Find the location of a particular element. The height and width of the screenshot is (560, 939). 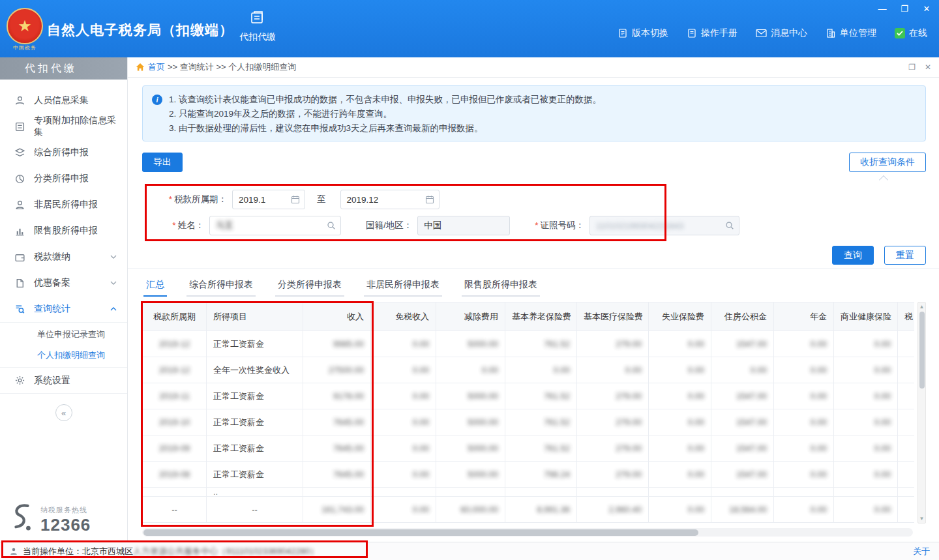

table-cell: 正常工资薪金 is located at coordinates (255, 396).